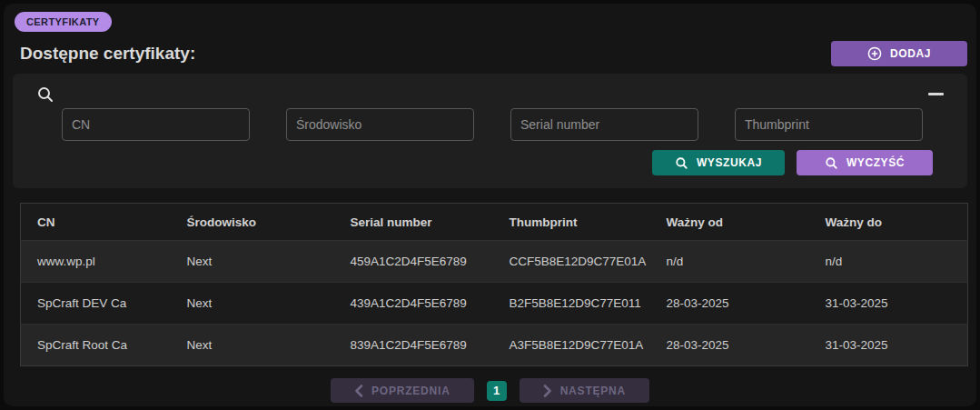  I want to click on current-page-badge: 1, so click(497, 391).